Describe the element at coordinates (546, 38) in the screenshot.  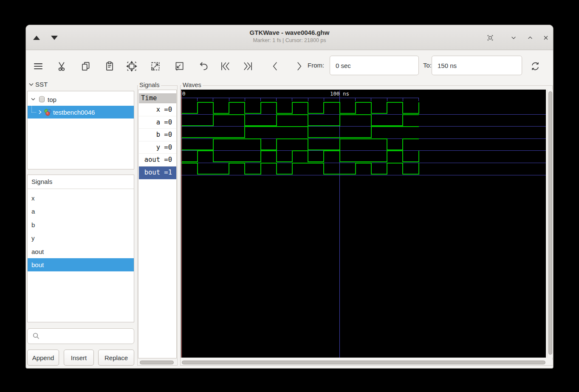
I see `close-icon` at that location.